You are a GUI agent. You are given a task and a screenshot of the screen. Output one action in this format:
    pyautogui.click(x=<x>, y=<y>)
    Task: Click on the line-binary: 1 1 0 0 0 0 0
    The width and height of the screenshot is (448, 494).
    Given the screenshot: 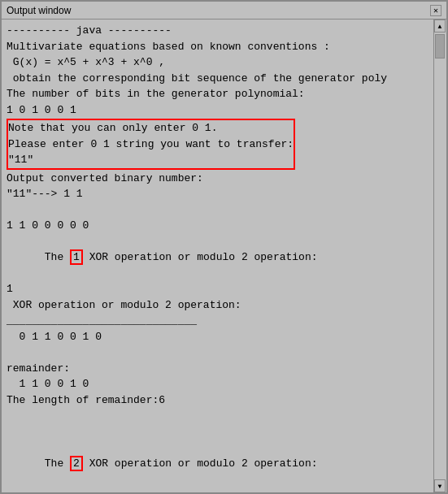 What is the action you would take?
    pyautogui.click(x=218, y=226)
    